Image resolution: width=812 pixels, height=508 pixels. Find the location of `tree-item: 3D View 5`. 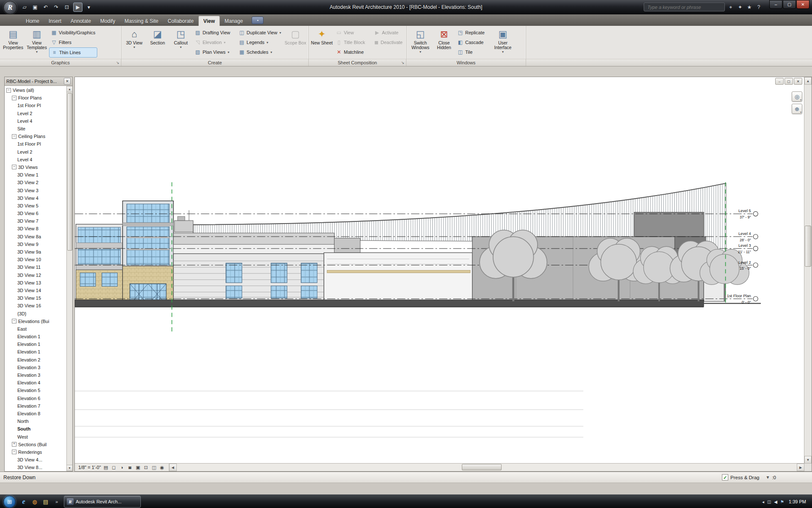

tree-item: 3D View 5 is located at coordinates (36, 206).